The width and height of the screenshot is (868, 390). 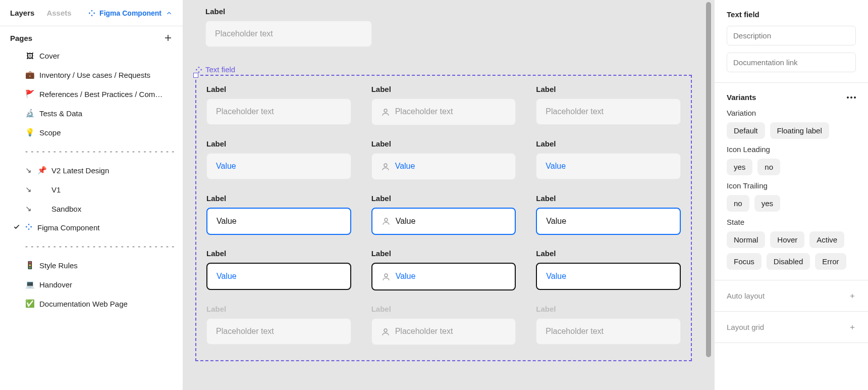 What do you see at coordinates (91, 189) in the screenshot?
I see `page-item: ↘V1` at bounding box center [91, 189].